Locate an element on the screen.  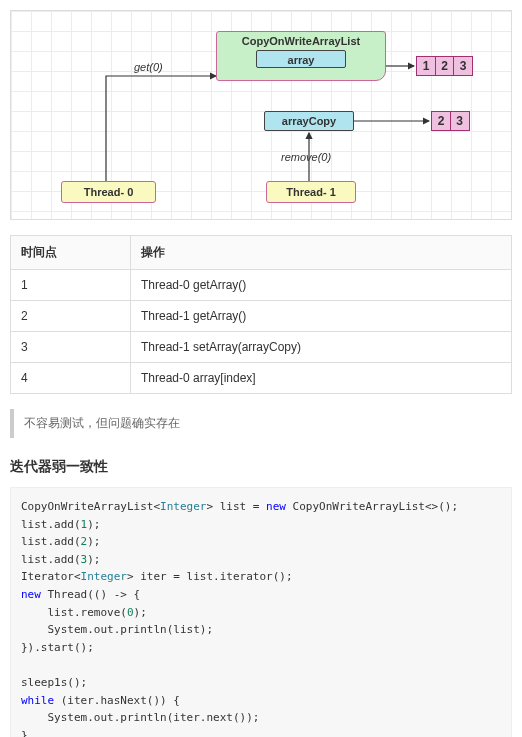
thread1-node: Thread- 1 is located at coordinates (311, 192).